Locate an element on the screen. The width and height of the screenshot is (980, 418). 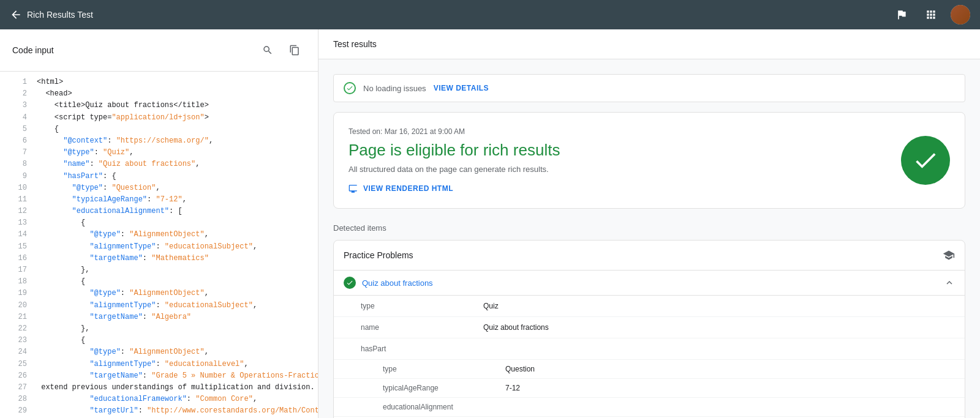
code-line: 6 "@context": "https://schema.org/", is located at coordinates (159, 141).